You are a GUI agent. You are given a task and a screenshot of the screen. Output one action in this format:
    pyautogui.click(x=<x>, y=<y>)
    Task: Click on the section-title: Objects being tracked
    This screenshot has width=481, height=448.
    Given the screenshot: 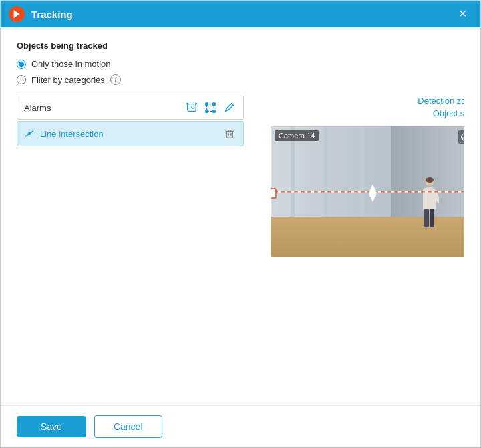 What is the action you would take?
    pyautogui.click(x=240, y=45)
    